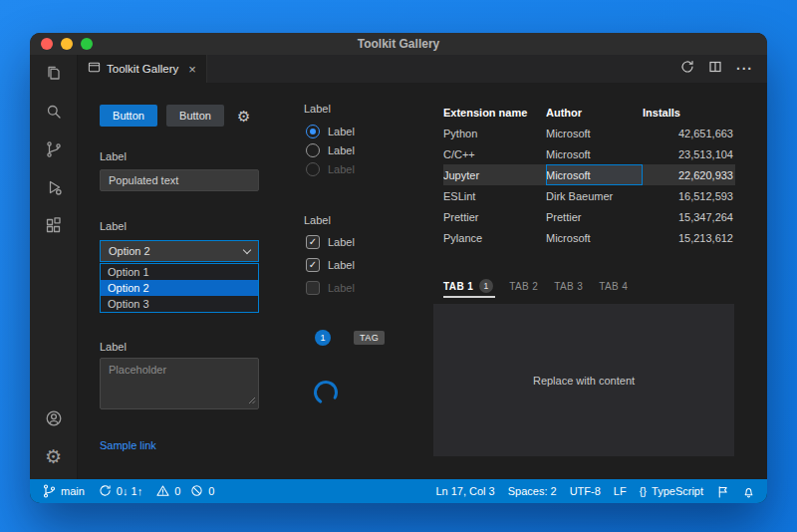  What do you see at coordinates (745, 69) in the screenshot?
I see `more-actions-icon: ···` at bounding box center [745, 69].